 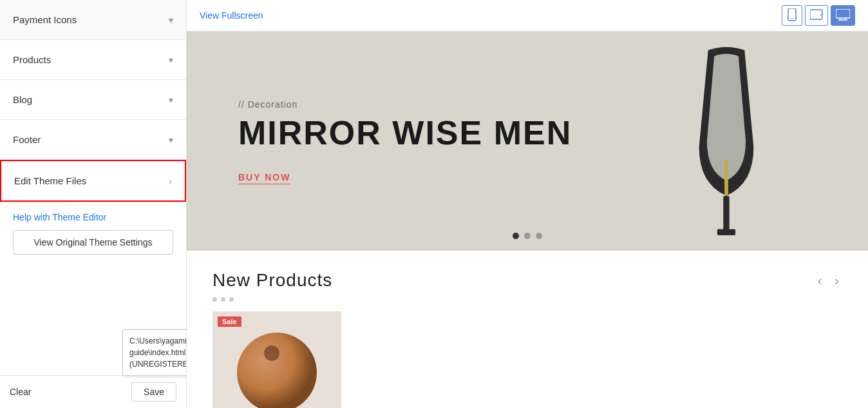 I want to click on mobile-device-button, so click(x=792, y=15).